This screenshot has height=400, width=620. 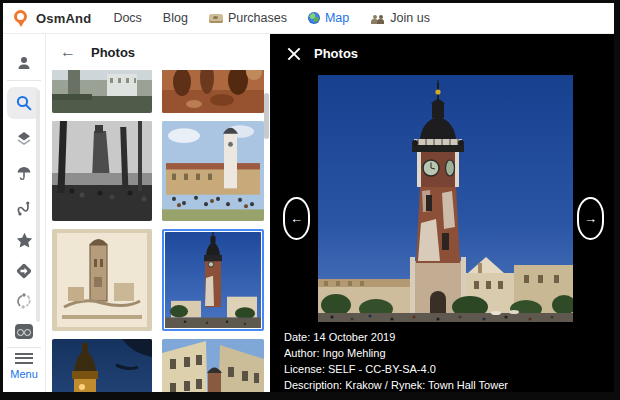 What do you see at coordinates (24, 63) in the screenshot?
I see `sidebar-item-account` at bounding box center [24, 63].